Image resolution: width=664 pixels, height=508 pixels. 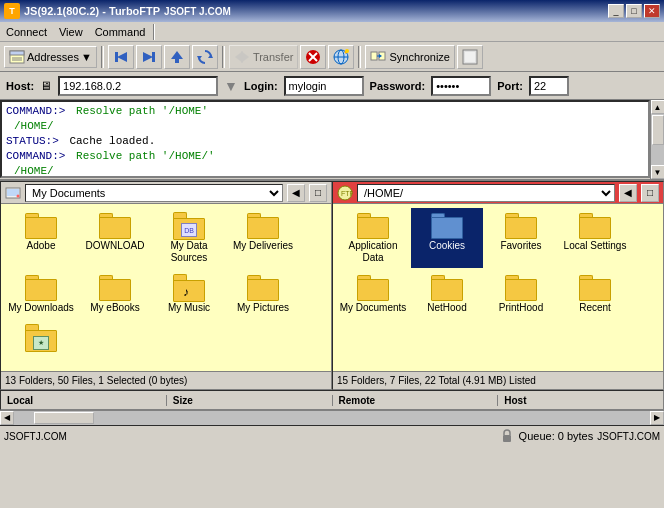 I want to click on menu-connect: Connect, so click(x=26, y=32).